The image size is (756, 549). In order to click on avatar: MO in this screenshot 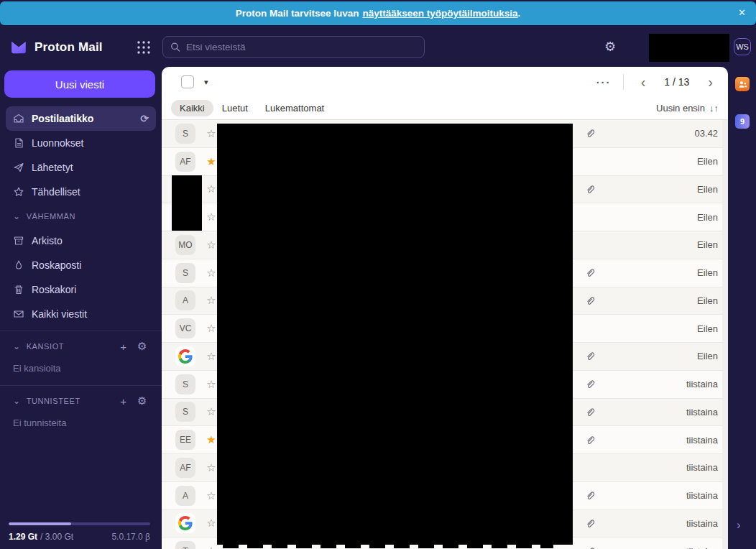, I will do `click(185, 245)`.